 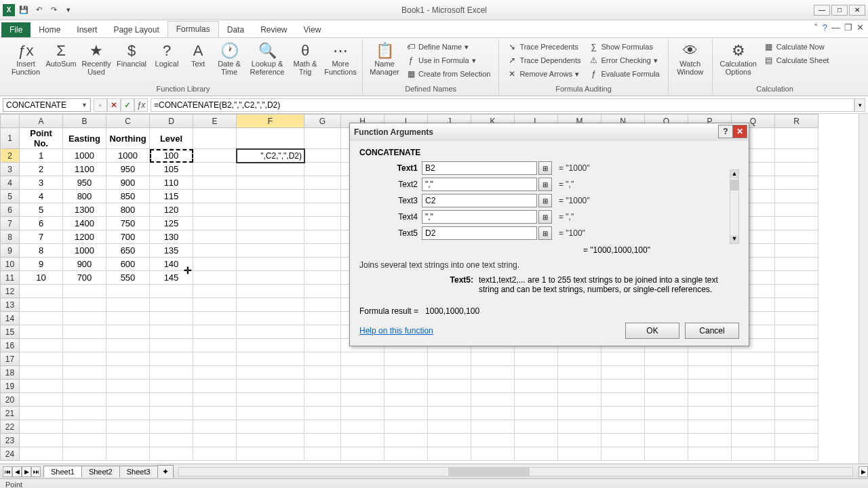 I want to click on row-header: 23, so click(x=10, y=441).